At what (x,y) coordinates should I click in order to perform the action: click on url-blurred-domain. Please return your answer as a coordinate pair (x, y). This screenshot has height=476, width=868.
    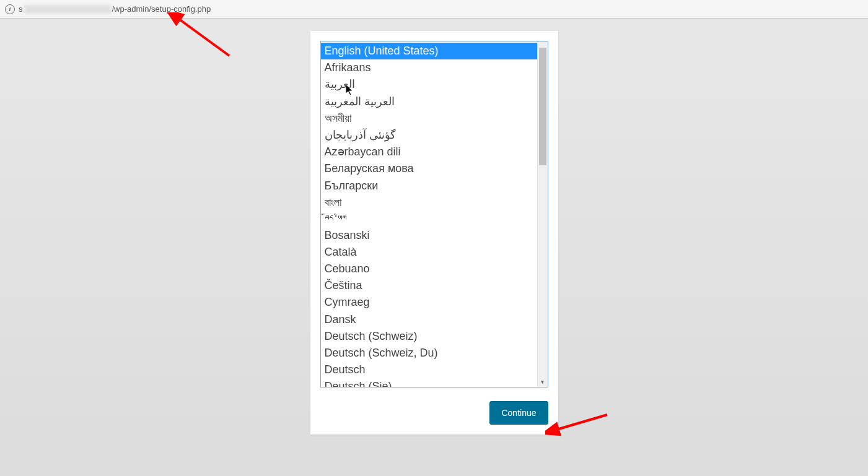
    Looking at the image, I should click on (68, 9).